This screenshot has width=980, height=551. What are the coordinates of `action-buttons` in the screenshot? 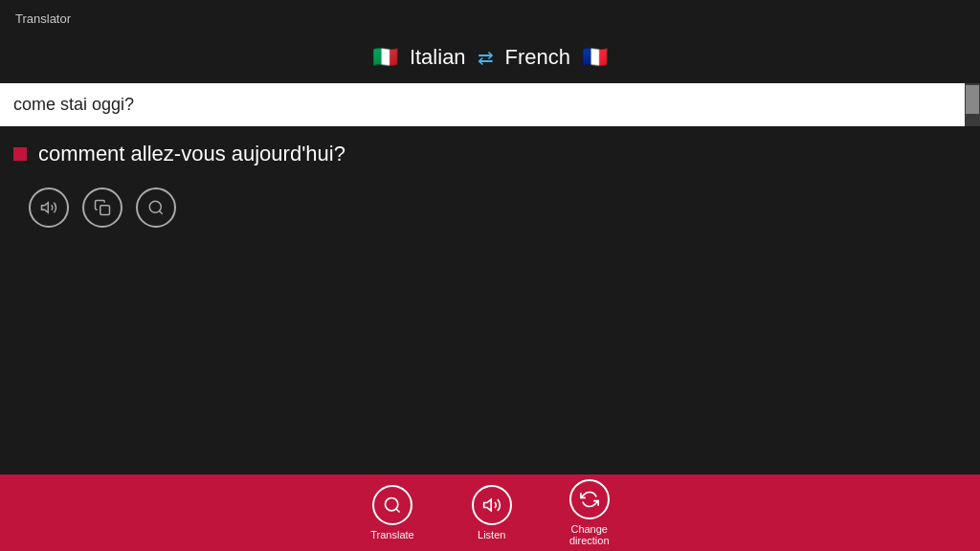 It's located at (490, 207).